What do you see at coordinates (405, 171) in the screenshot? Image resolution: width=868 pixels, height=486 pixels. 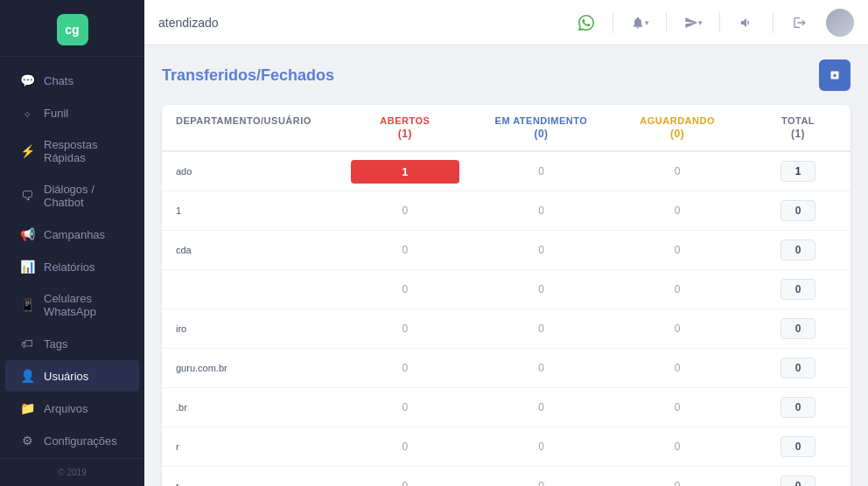 I see `abertos-highlight-value: 1` at bounding box center [405, 171].